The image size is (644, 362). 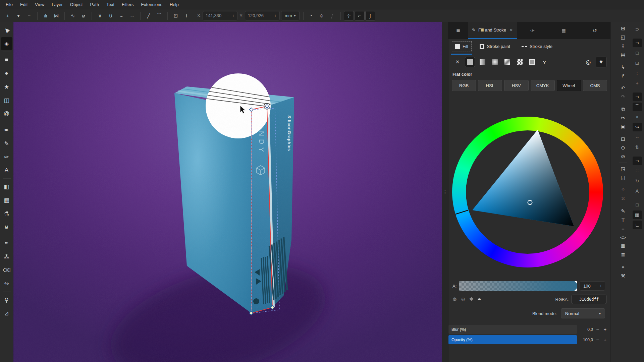 I want to click on tool-zoom: ⚲, so click(x=7, y=300).